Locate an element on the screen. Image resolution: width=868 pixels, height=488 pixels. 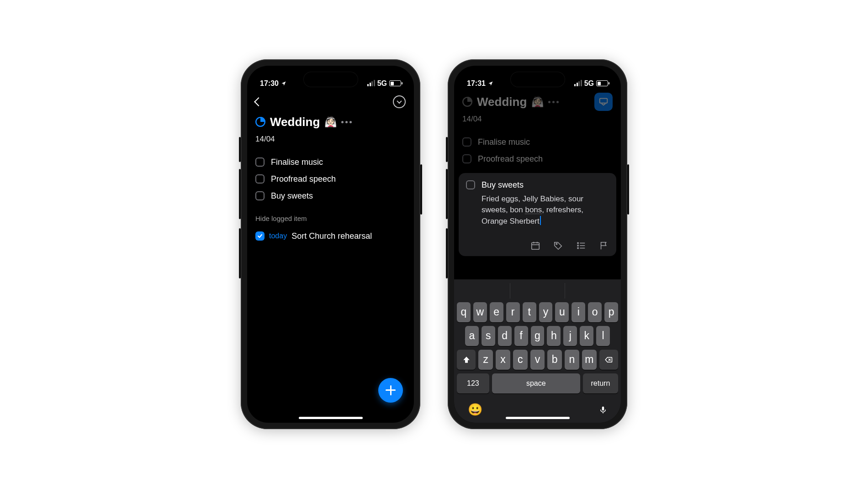
space-key: space is located at coordinates (536, 383).